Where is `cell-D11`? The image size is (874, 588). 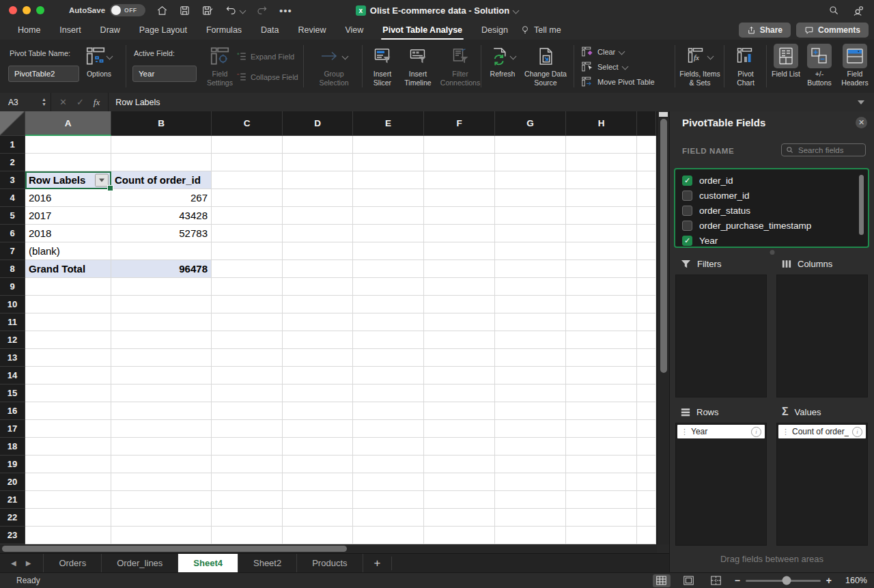 cell-D11 is located at coordinates (318, 322).